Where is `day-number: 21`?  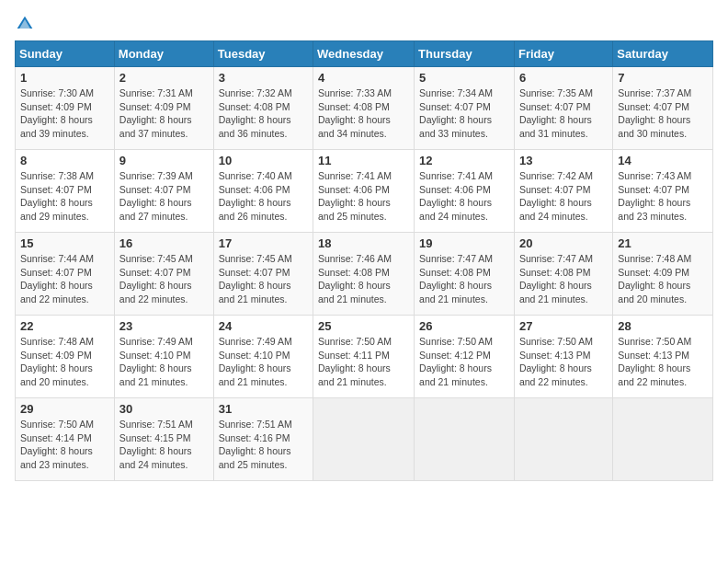 day-number: 21 is located at coordinates (663, 243).